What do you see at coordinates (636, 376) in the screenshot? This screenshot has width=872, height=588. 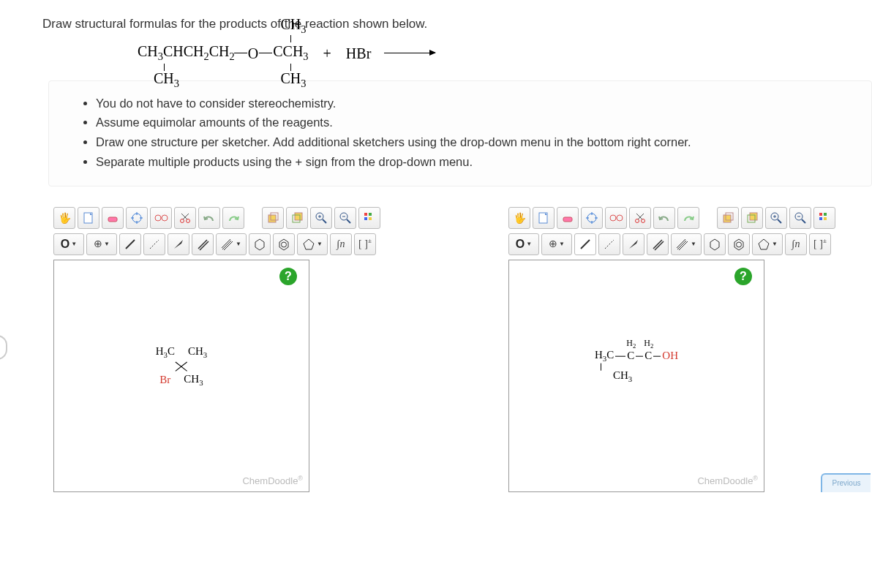 I see `sketcher-canvas: ? H3C H2 C H2 C` at bounding box center [636, 376].